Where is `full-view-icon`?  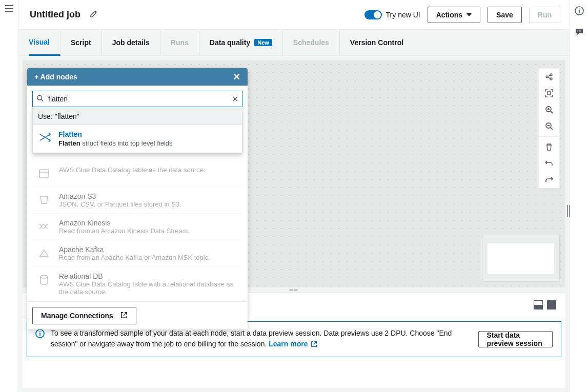 full-view-icon is located at coordinates (552, 305).